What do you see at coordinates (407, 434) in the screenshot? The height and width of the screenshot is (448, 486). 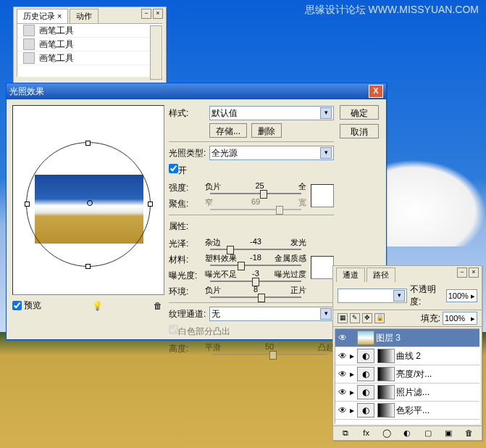 I see `adjustment-icon: ◐` at bounding box center [407, 434].